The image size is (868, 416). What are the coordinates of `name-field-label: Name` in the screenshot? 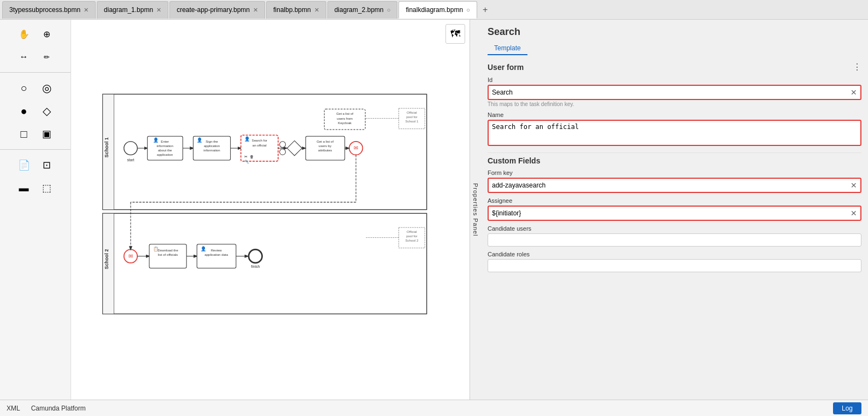 It's located at (675, 115).